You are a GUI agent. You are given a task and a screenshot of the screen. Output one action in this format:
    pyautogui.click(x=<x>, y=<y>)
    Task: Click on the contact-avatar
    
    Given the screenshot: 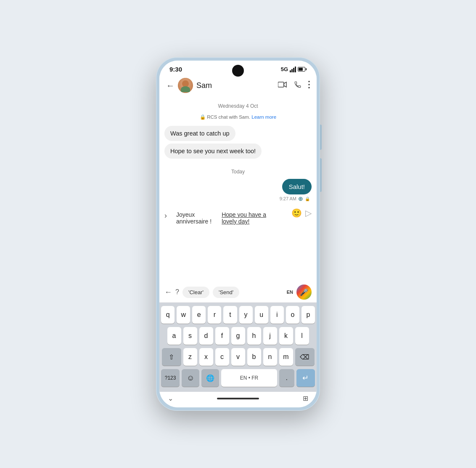 What is the action you would take?
    pyautogui.click(x=185, y=85)
    